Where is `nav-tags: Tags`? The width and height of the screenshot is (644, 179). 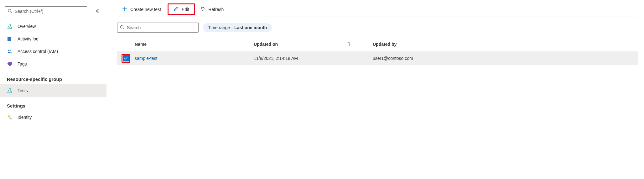
nav-tags: Tags is located at coordinates (53, 64).